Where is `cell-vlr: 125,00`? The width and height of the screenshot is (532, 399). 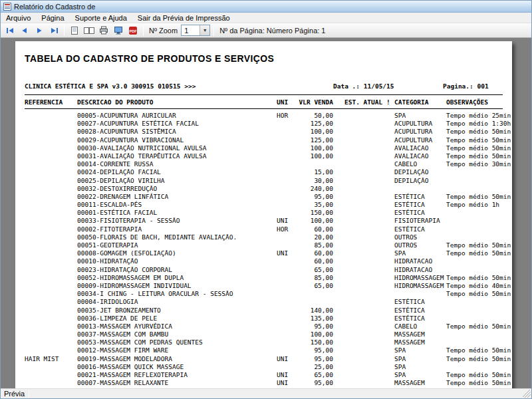
cell-vlr: 125,00 is located at coordinates (308, 140).